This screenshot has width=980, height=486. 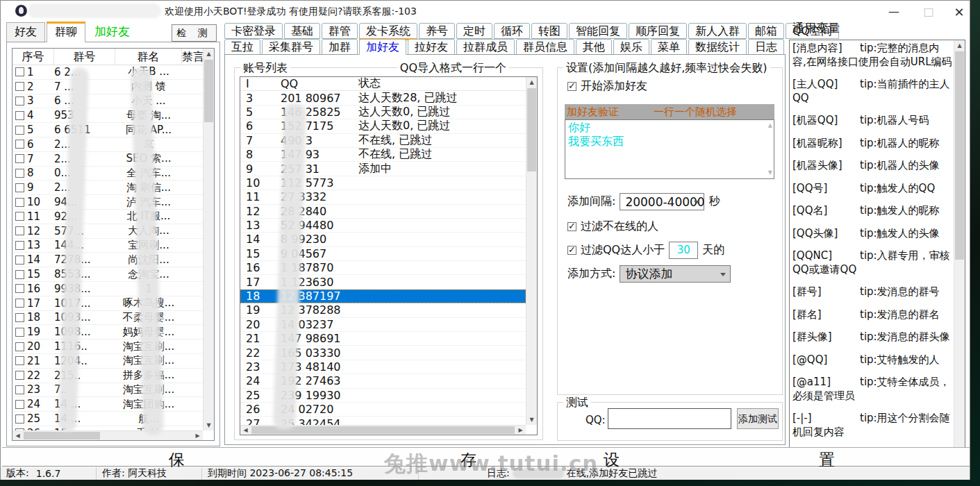 What do you see at coordinates (108, 131) in the screenshot?
I see `group-row: 5 6 6511 同花 AP...` at bounding box center [108, 131].